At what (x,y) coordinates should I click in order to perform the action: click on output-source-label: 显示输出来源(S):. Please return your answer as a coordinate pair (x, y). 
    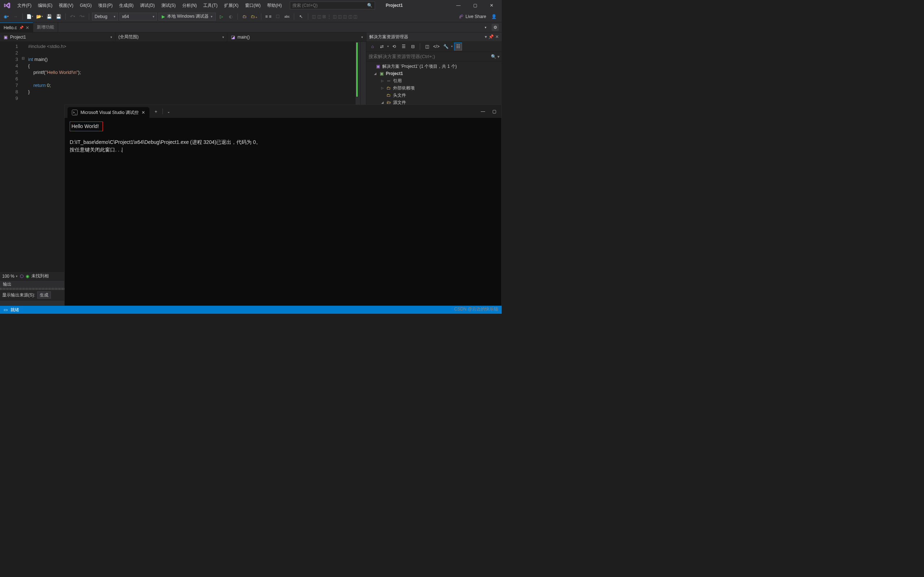
    Looking at the image, I should click on (19, 295).